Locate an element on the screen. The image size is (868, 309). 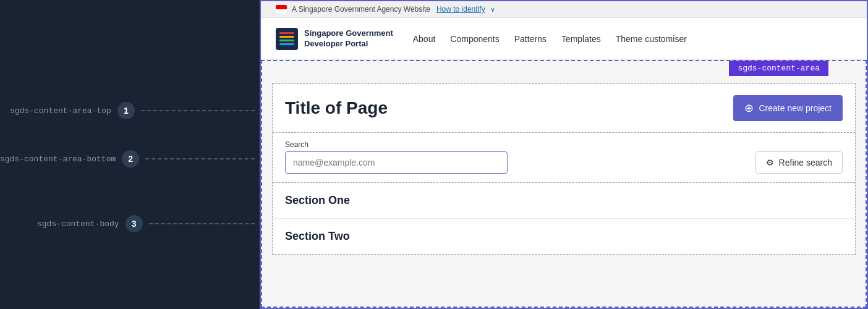
page-title: Title of Page is located at coordinates (336, 108).